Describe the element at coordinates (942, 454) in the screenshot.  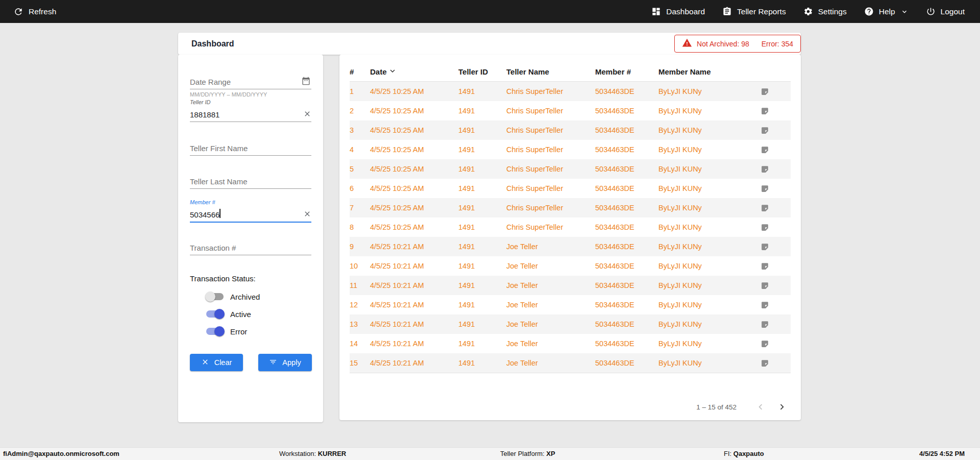
I see `statusbar-datetime: 4/5/25 4:52 PM` at that location.